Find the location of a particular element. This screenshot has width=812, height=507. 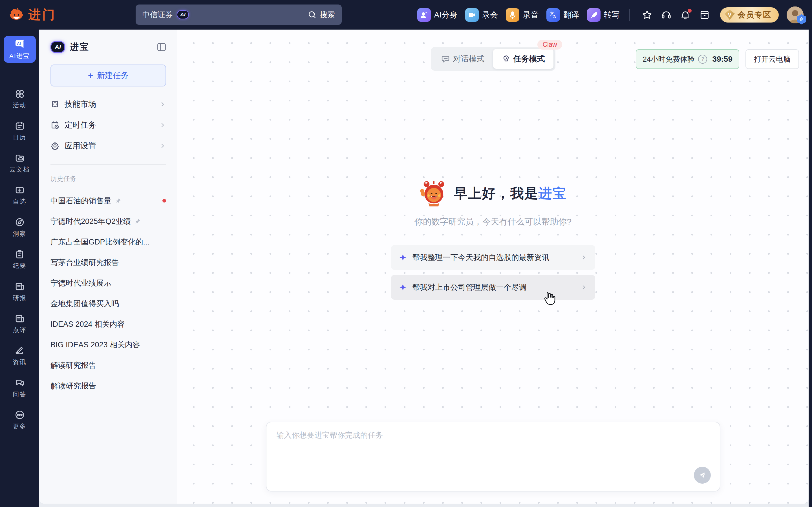

search-button: 搜索 is located at coordinates (321, 15).